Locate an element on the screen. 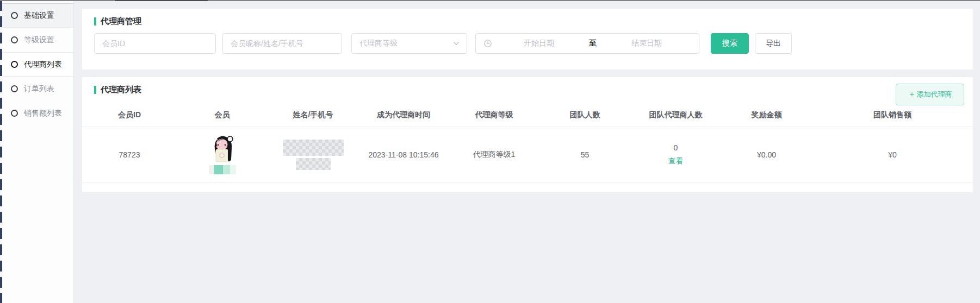 This screenshot has width=980, height=303. cell-team-count: 55 is located at coordinates (585, 155).